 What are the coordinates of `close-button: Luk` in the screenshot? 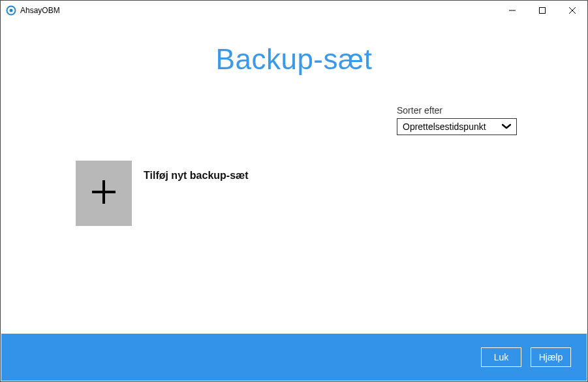 It's located at (501, 357).